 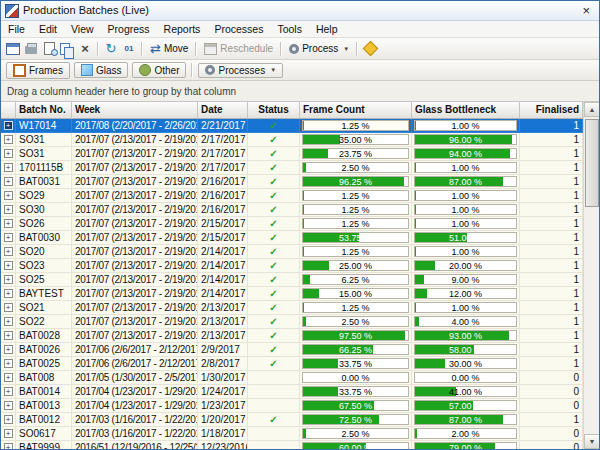 What do you see at coordinates (466, 406) in the screenshot?
I see `glass-bottleneck-cell: 57.00 %` at bounding box center [466, 406].